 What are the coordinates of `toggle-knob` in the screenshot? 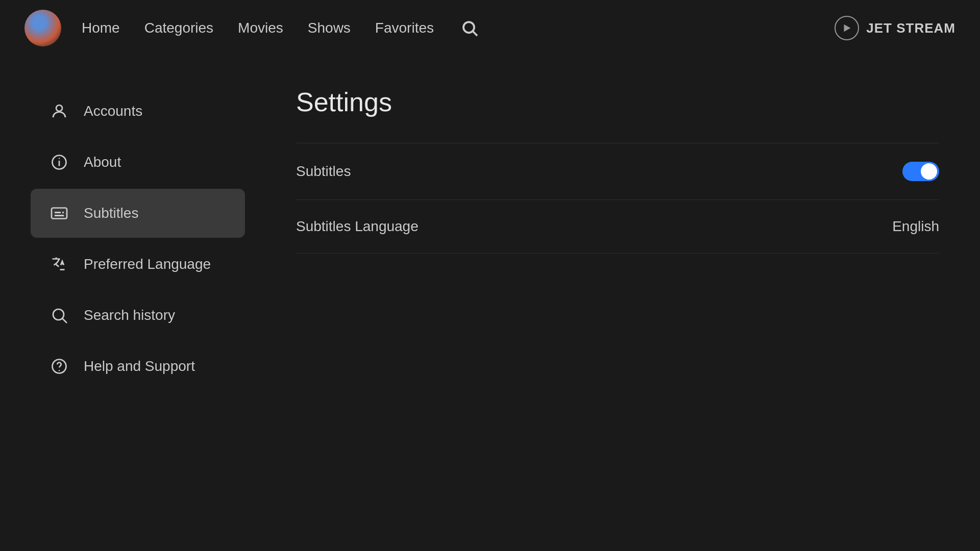 It's located at (929, 171).